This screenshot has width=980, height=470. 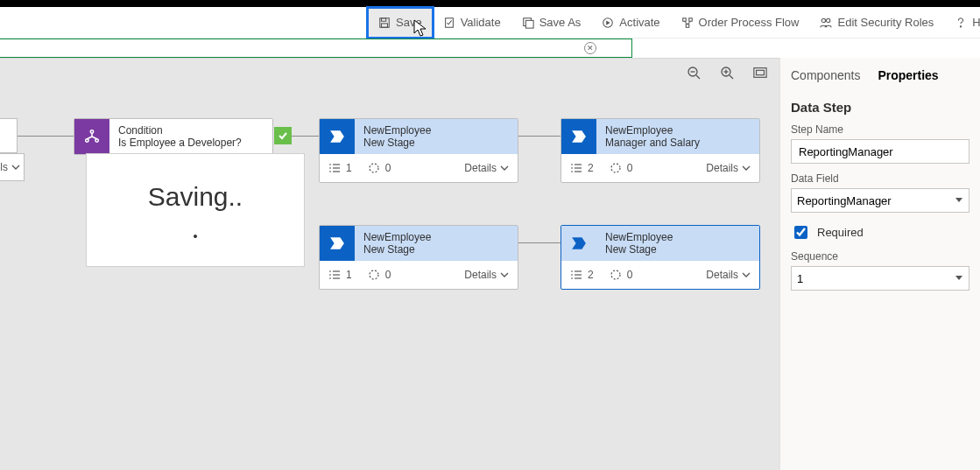 What do you see at coordinates (880, 130) in the screenshot?
I see `step-name-label: Step Name` at bounding box center [880, 130].